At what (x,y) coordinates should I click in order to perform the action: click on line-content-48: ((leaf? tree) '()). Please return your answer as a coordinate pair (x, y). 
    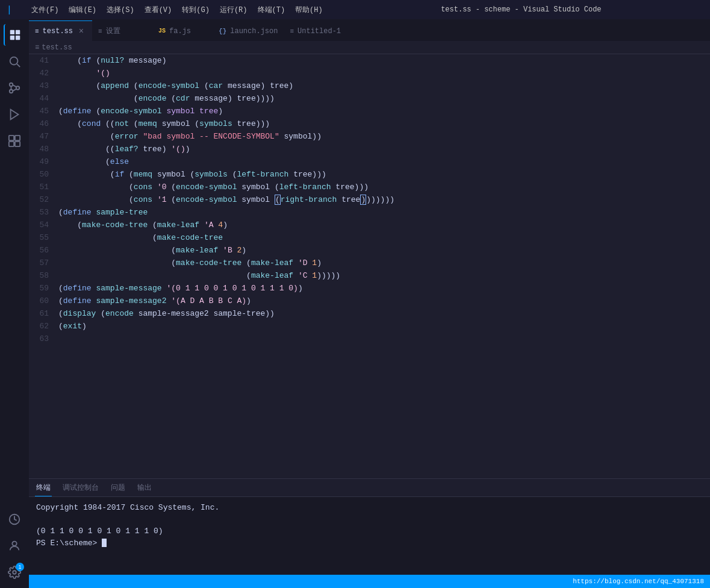
    Looking at the image, I should click on (383, 149).